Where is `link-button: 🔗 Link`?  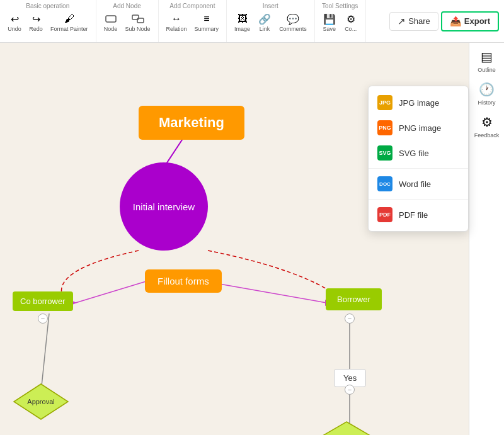 link-button: 🔗 Link is located at coordinates (265, 22).